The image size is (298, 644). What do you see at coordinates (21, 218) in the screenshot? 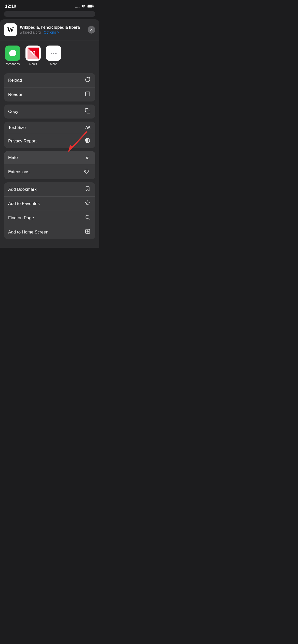
I see `find-on-page-label: Find on Page` at bounding box center [21, 218].